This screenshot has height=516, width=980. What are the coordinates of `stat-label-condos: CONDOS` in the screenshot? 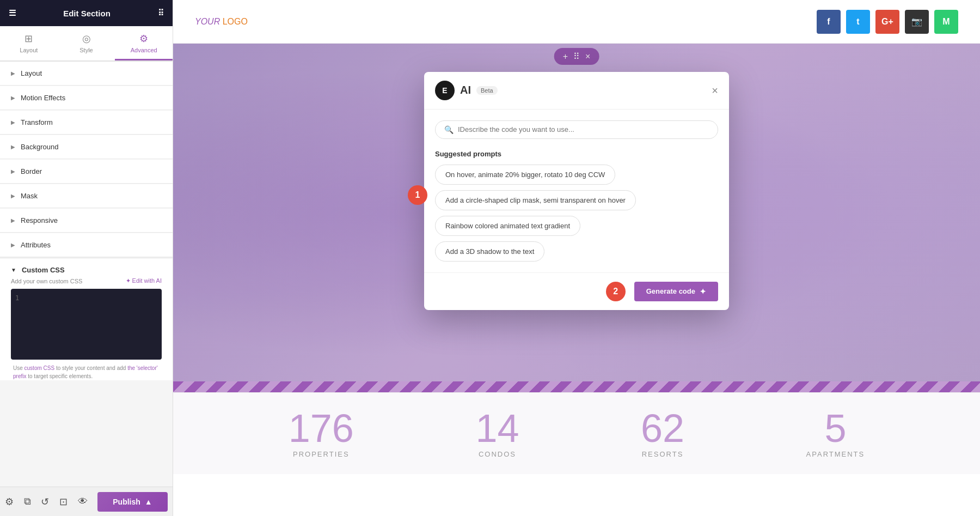 It's located at (497, 454).